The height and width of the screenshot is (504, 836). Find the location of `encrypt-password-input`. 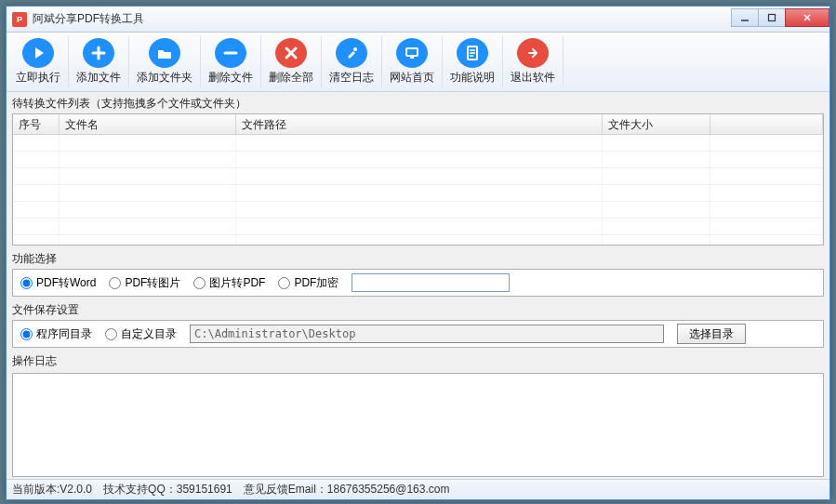

encrypt-password-input is located at coordinates (431, 283).